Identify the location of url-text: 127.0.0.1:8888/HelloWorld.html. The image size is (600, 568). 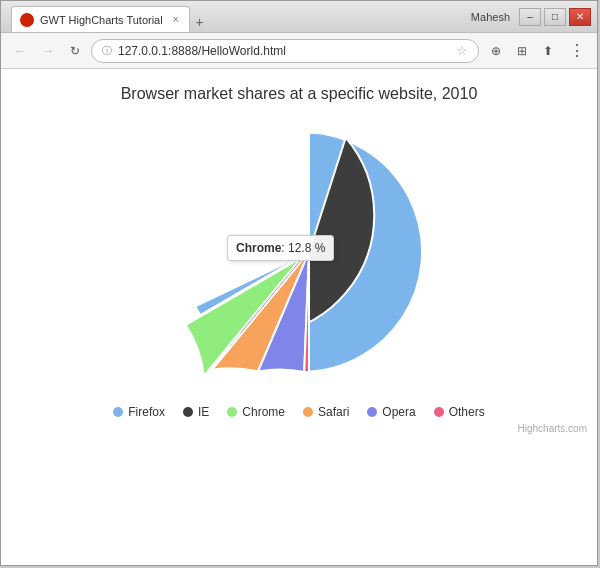
(284, 51).